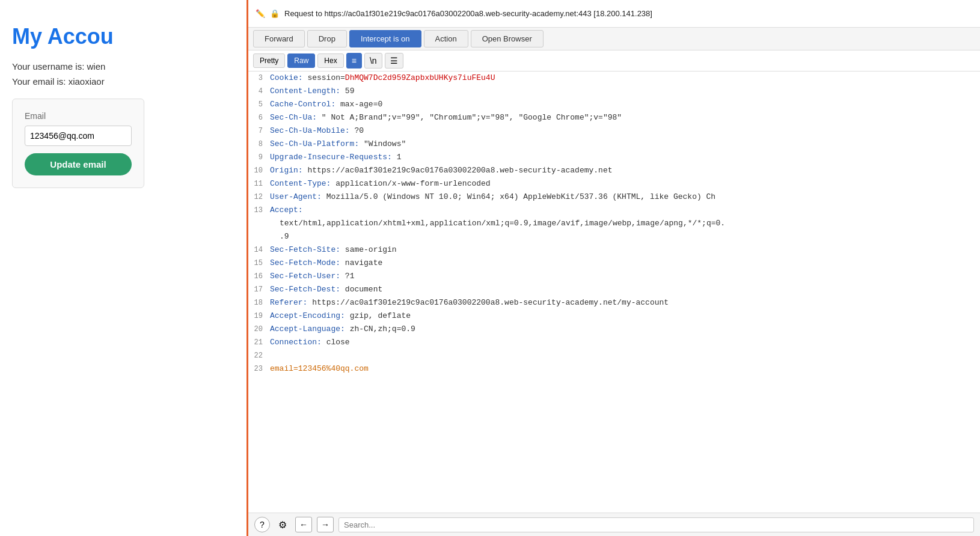  Describe the element at coordinates (614, 184) in the screenshot. I see `table-row: 11Content-Type: application/x-www-form-u…` at that location.